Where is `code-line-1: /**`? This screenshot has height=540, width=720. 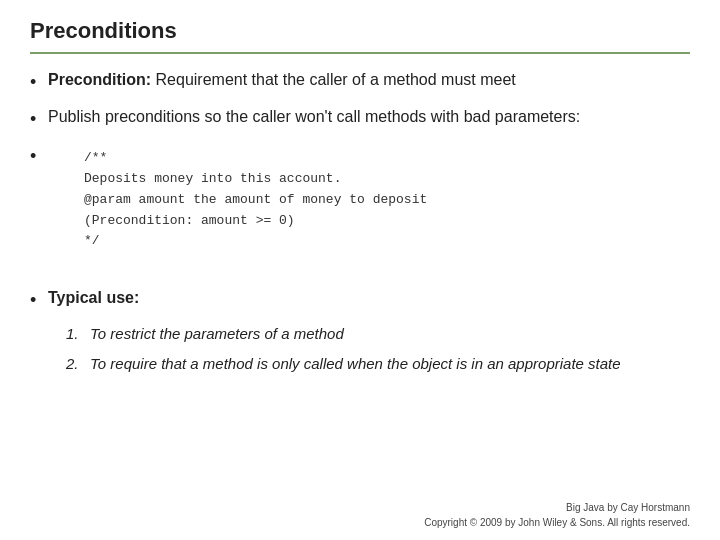 code-line-1: /** is located at coordinates (256, 158).